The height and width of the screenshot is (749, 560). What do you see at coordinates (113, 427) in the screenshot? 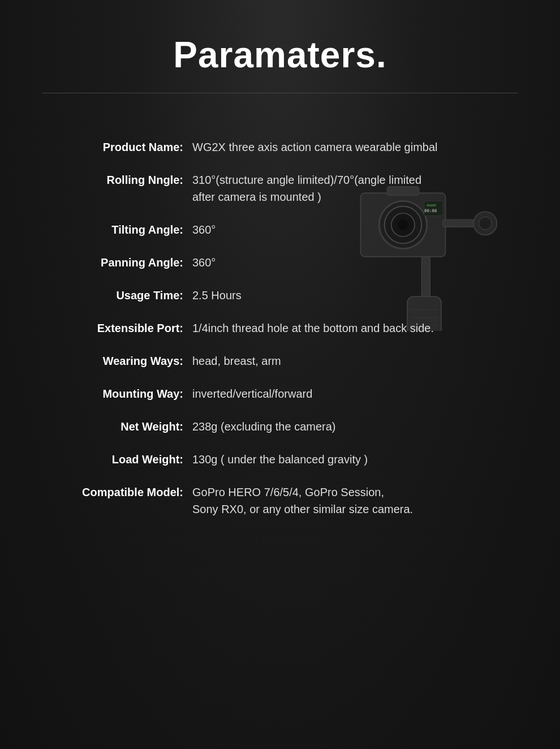
I see `param-label: Net Weight:` at bounding box center [113, 427].